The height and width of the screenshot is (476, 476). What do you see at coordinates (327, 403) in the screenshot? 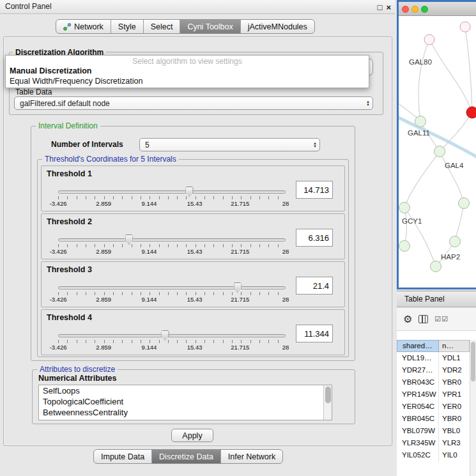
I see `list-scrollbar` at bounding box center [327, 403].